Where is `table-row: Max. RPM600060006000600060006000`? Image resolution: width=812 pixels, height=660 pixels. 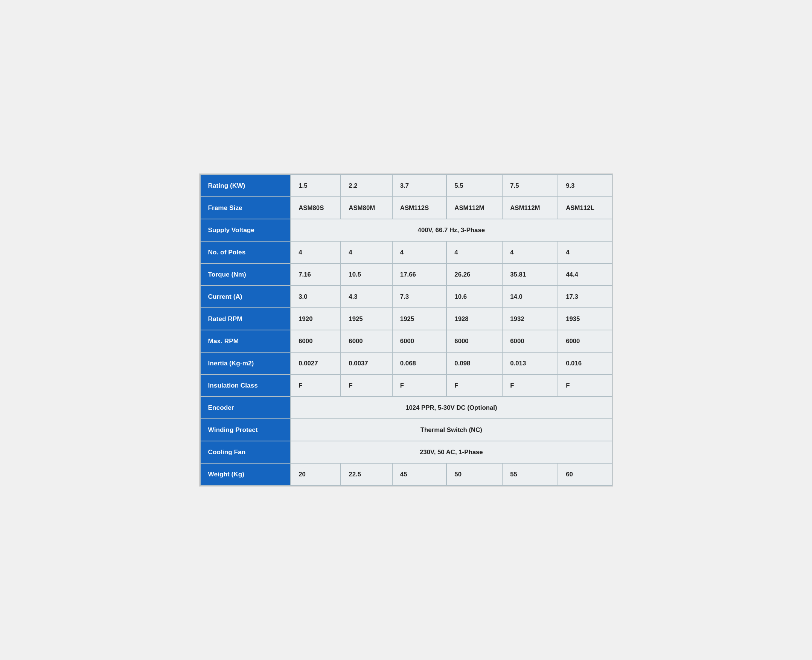 table-row: Max. RPM600060006000600060006000 is located at coordinates (406, 341).